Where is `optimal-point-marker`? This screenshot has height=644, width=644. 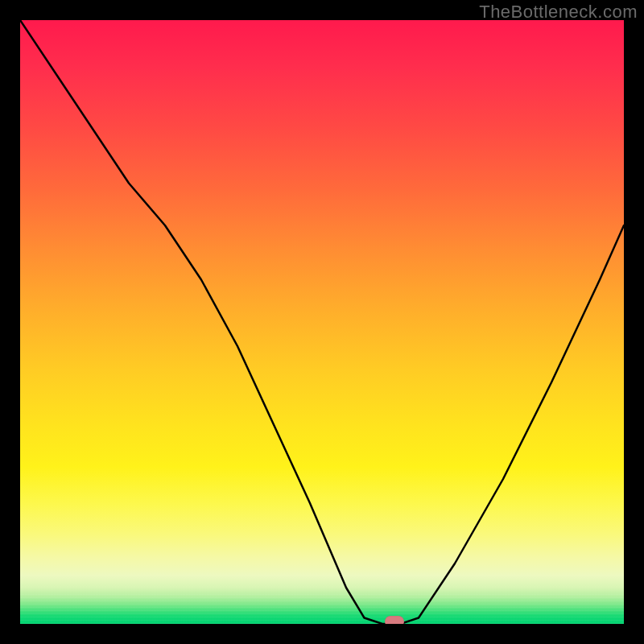
optimal-point-marker is located at coordinates (394, 620).